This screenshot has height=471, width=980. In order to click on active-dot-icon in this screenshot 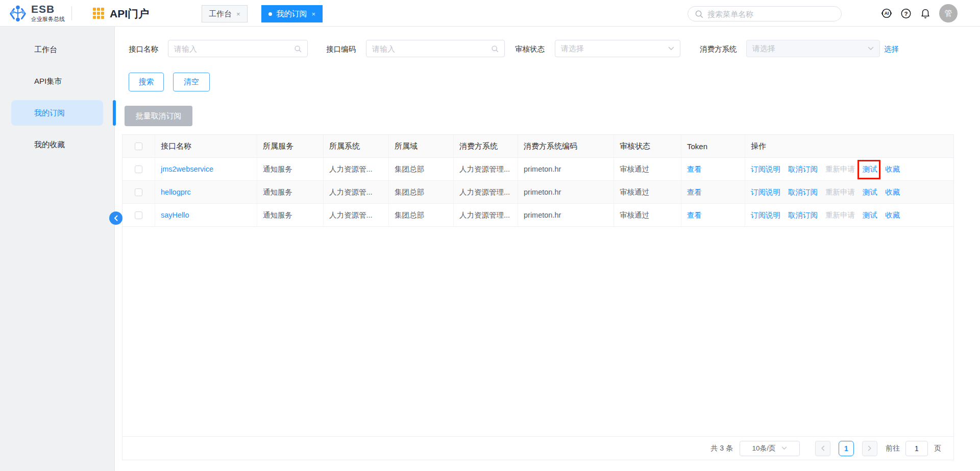, I will do `click(271, 14)`.